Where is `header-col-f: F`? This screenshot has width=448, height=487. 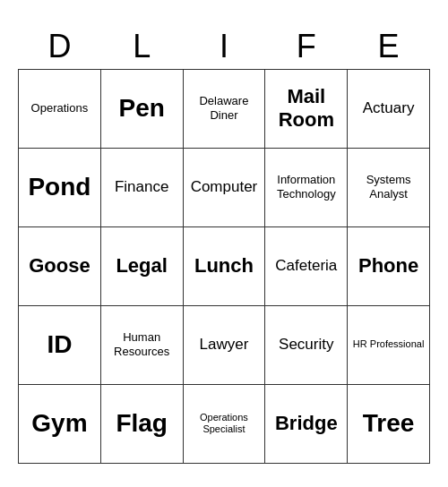
header-col-f: F is located at coordinates (306, 47).